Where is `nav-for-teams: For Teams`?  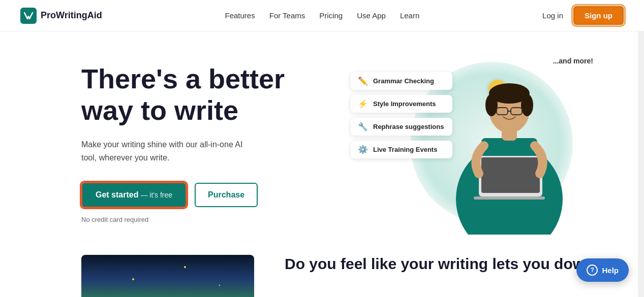
nav-for-teams: For Teams is located at coordinates (288, 15).